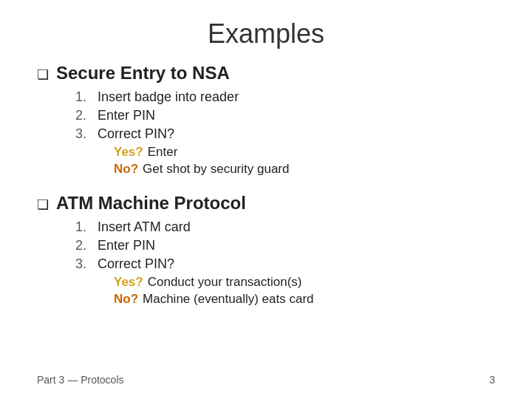 This screenshot has width=532, height=399. What do you see at coordinates (266, 34) in the screenshot?
I see `page-title: Examples` at bounding box center [266, 34].